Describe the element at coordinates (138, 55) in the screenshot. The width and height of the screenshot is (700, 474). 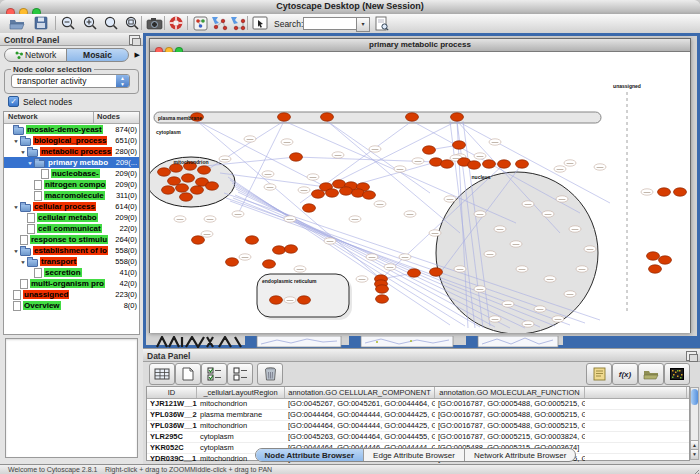
I see `tab-overflow-icon: ▶` at that location.